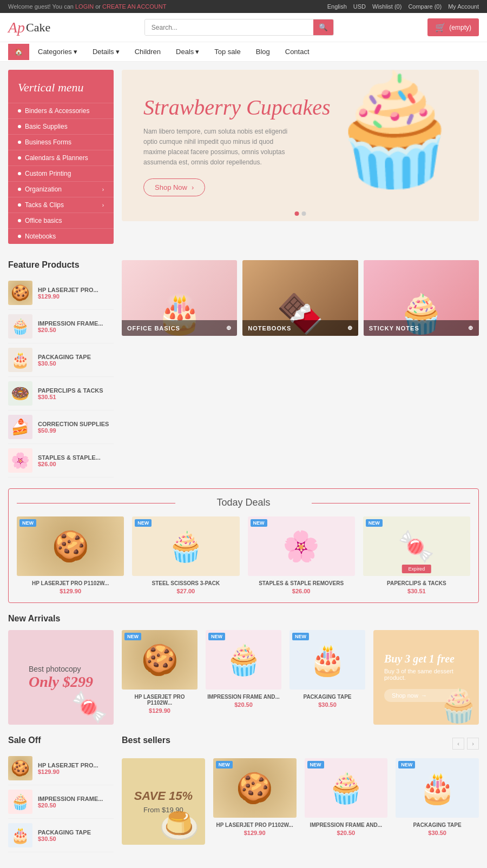 This screenshot has height=868, width=487. Describe the element at coordinates (61, 189) in the screenshot. I see `sidebar-item-organization: Organization›` at that location.